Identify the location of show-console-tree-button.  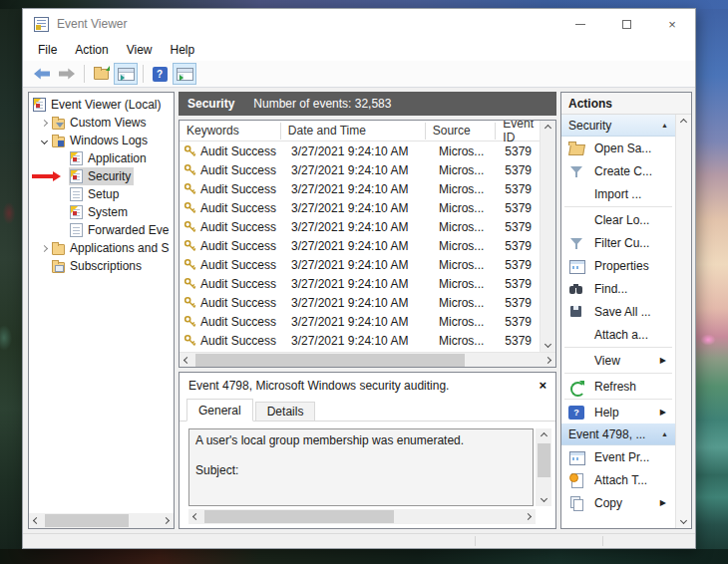
(126, 74).